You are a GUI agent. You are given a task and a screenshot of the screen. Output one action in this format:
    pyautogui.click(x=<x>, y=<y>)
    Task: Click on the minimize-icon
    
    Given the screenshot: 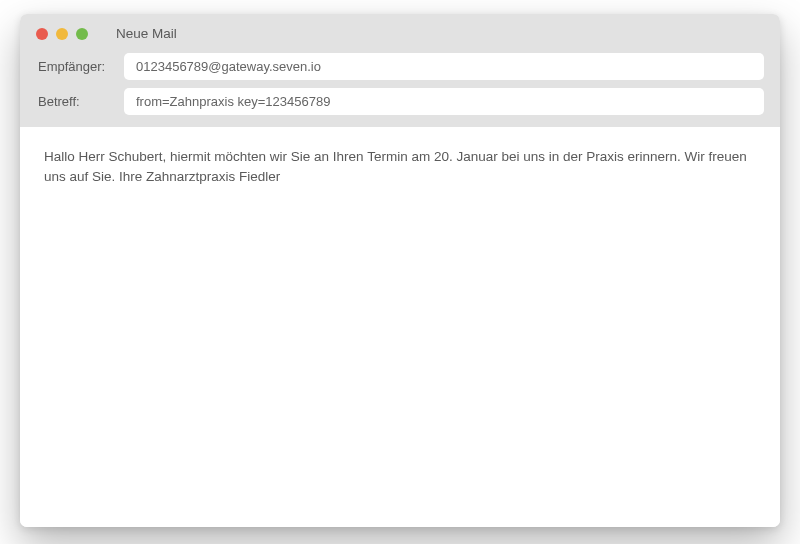 What is the action you would take?
    pyautogui.click(x=62, y=34)
    